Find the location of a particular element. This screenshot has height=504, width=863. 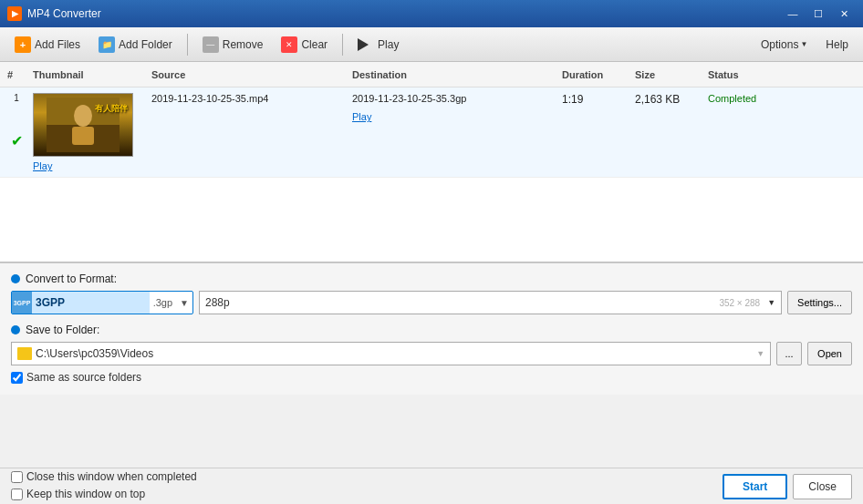

add-files-label: Add Files is located at coordinates (57, 45).